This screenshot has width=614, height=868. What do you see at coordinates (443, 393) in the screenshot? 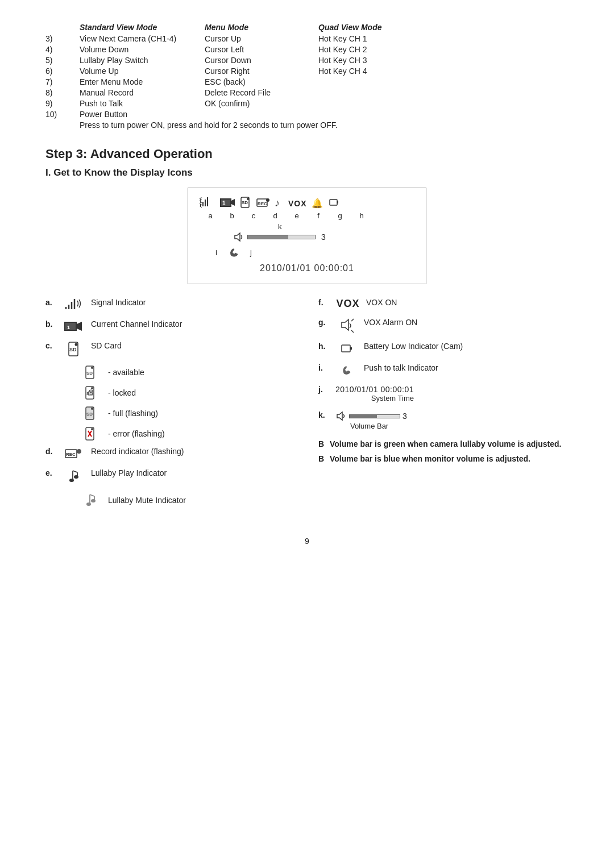
I see `icon-entry-j: j. 2010/01/01 00:00:01 System Time` at bounding box center [443, 393].